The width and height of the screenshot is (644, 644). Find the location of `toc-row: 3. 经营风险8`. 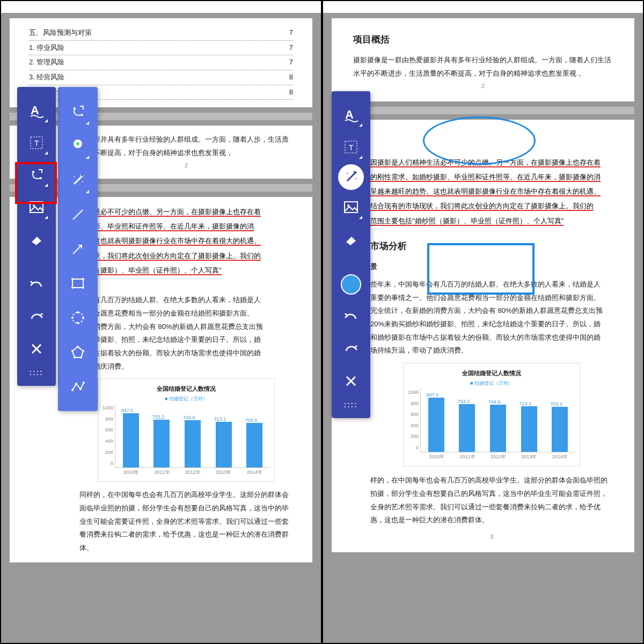

toc-row: 3. 经营风险8 is located at coordinates (161, 78).